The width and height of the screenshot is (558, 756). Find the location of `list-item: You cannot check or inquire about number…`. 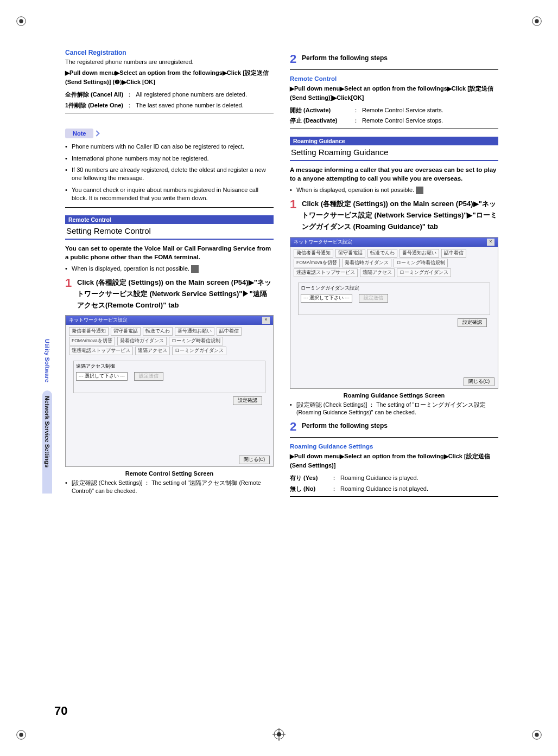

list-item: You cannot check or inquire about number… is located at coordinates (169, 194).